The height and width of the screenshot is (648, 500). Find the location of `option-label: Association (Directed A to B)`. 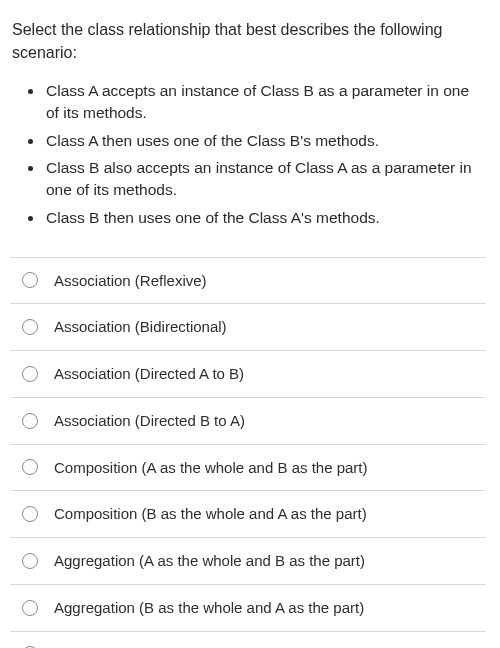

option-label: Association (Directed A to B) is located at coordinates (149, 374).